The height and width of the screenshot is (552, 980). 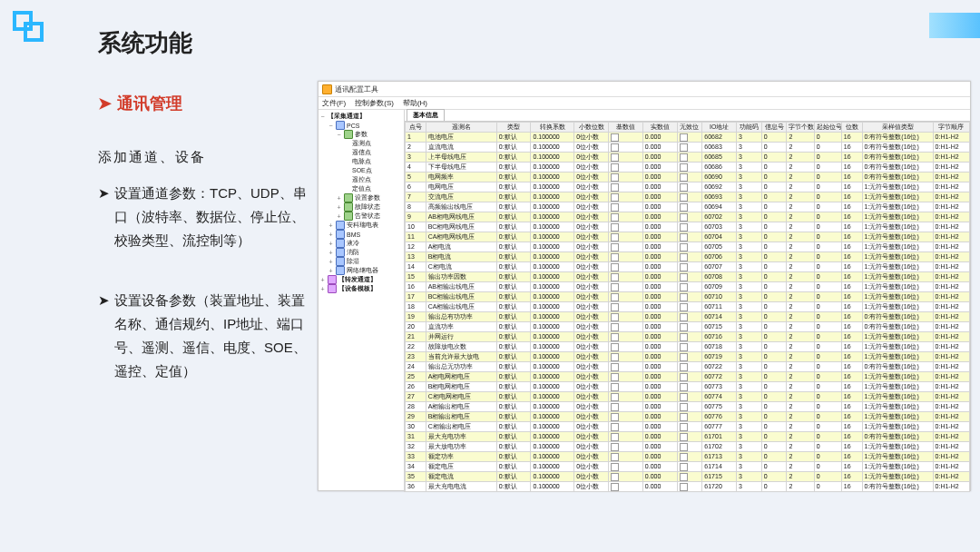 I want to click on column-header: 无效位, so click(x=690, y=127).